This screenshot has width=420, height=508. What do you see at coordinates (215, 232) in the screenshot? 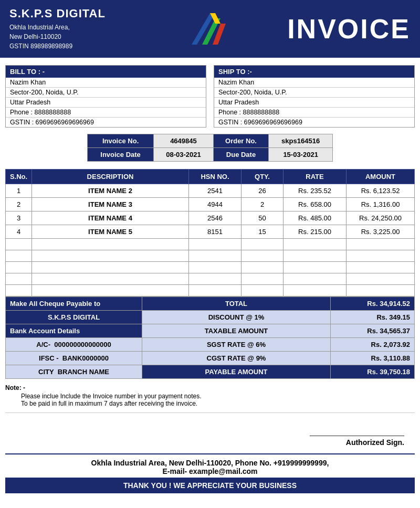
I see `cell-hsn: 8151` at bounding box center [215, 232].